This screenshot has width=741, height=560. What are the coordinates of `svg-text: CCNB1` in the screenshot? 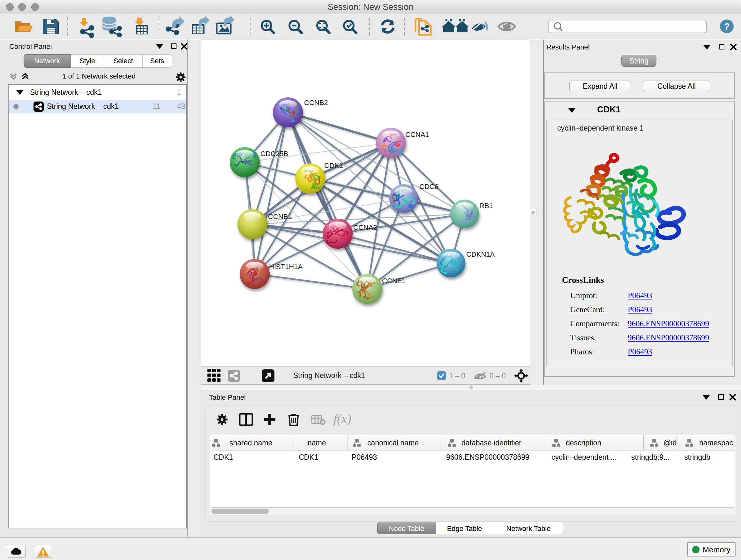 It's located at (280, 216).